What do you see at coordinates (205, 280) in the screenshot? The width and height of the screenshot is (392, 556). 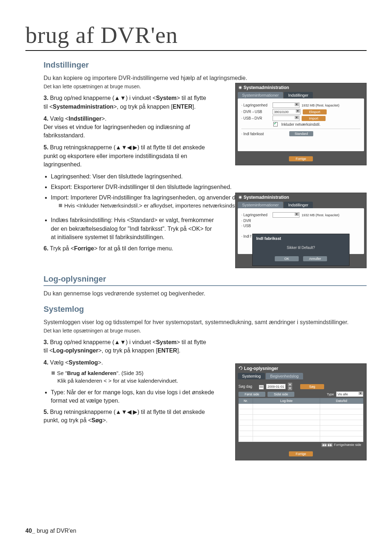 I see `heading-log-oplysninger: Log-oplysninger` at bounding box center [205, 280].